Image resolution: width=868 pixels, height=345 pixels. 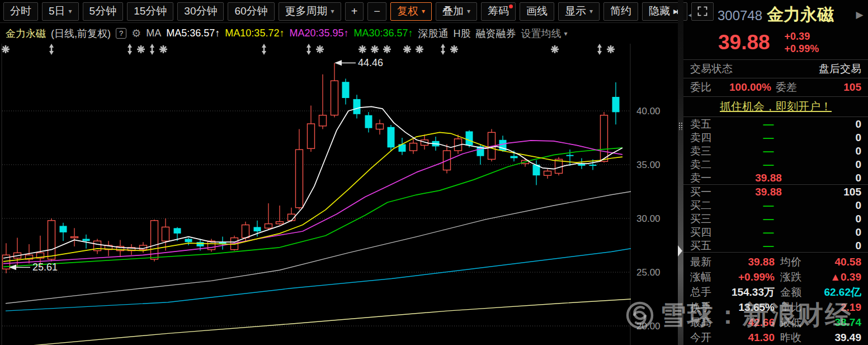 I want to click on weicha-label: 委差, so click(x=791, y=87).